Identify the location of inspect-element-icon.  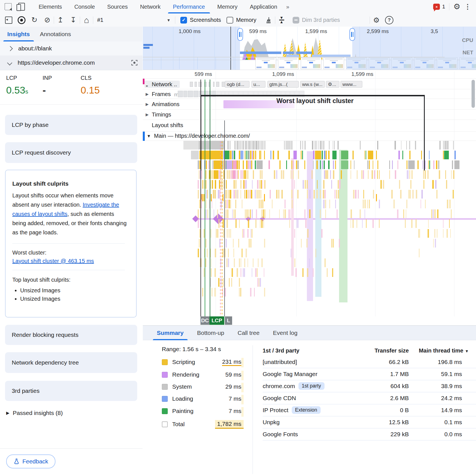
(8, 7).